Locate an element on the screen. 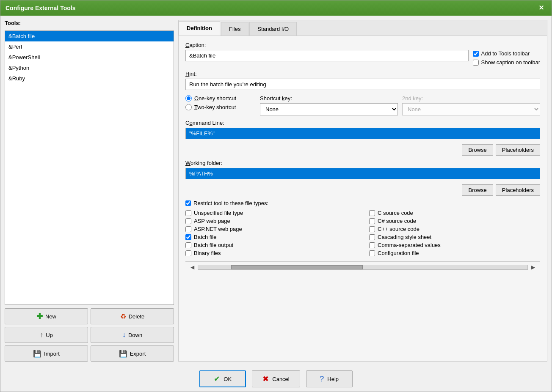 This screenshot has height=392, width=552. ok-button: ✔ OK is located at coordinates (223, 379).